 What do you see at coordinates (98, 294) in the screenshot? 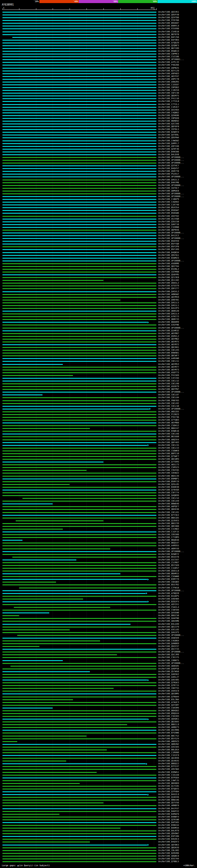
I see `hit-row: UniRef100_A0NGW2` at bounding box center [98, 294].